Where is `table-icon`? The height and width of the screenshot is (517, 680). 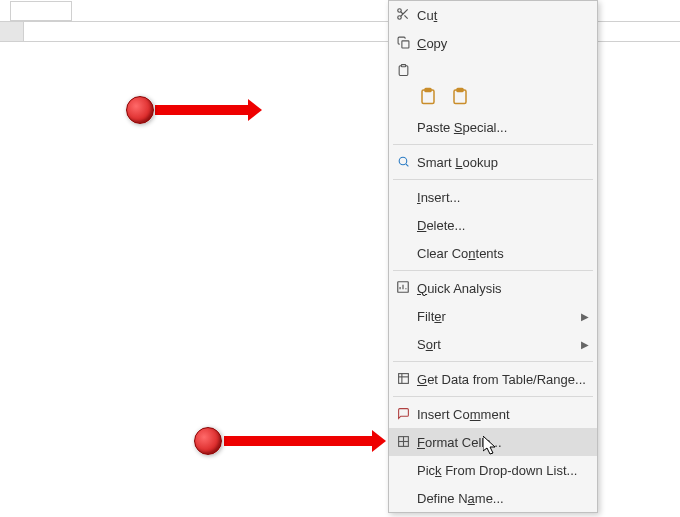 table-icon is located at coordinates (403, 378).